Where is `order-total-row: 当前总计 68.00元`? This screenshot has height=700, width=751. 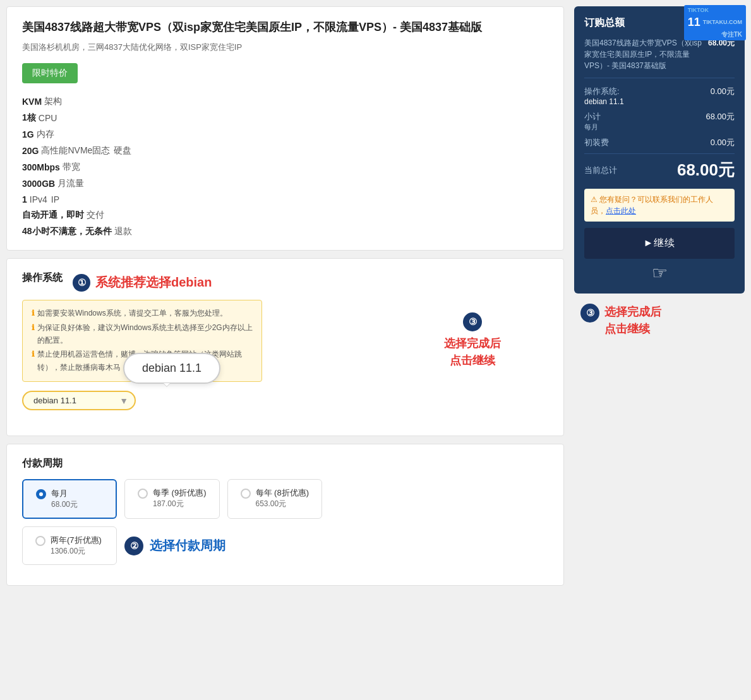
order-total-row: 当前总计 68.00元 is located at coordinates (659, 167).